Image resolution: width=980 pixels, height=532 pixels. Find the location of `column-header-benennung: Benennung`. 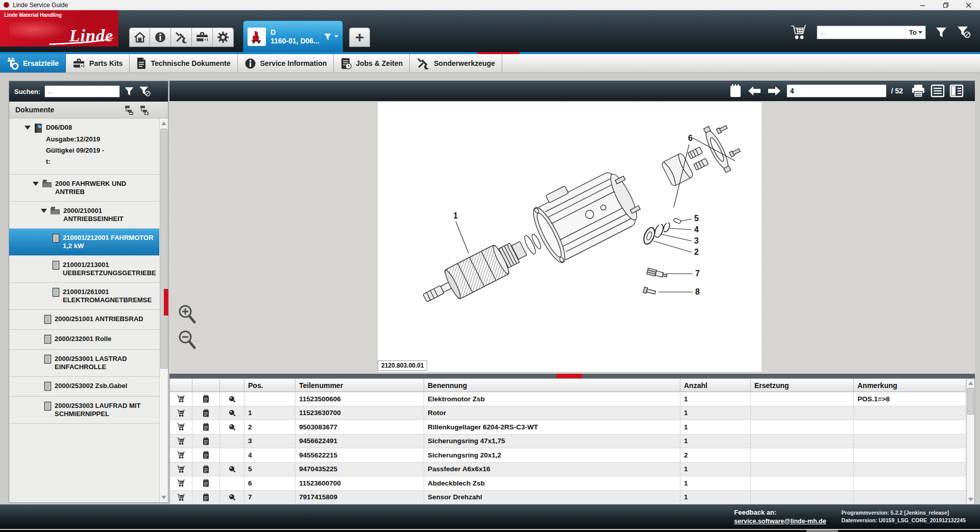

column-header-benennung: Benennung is located at coordinates (552, 385).